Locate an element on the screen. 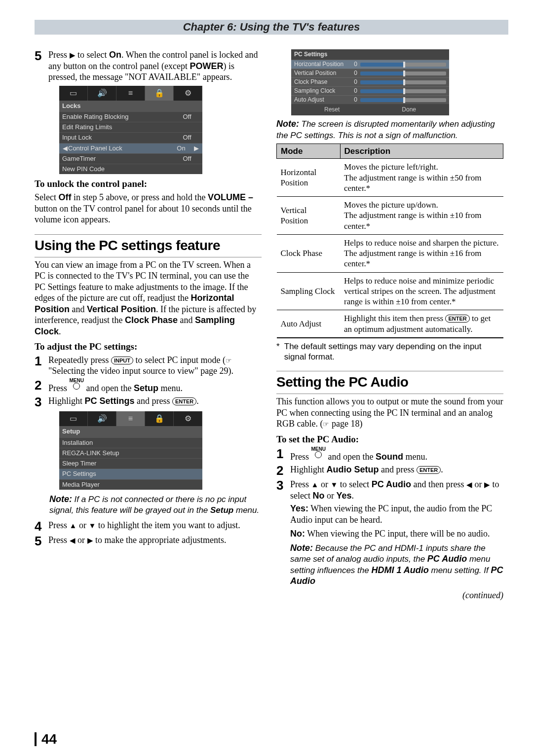 The image size is (533, 756). note-block: Note: Because the PC and HDMI-1 inputs s… is located at coordinates (397, 565).